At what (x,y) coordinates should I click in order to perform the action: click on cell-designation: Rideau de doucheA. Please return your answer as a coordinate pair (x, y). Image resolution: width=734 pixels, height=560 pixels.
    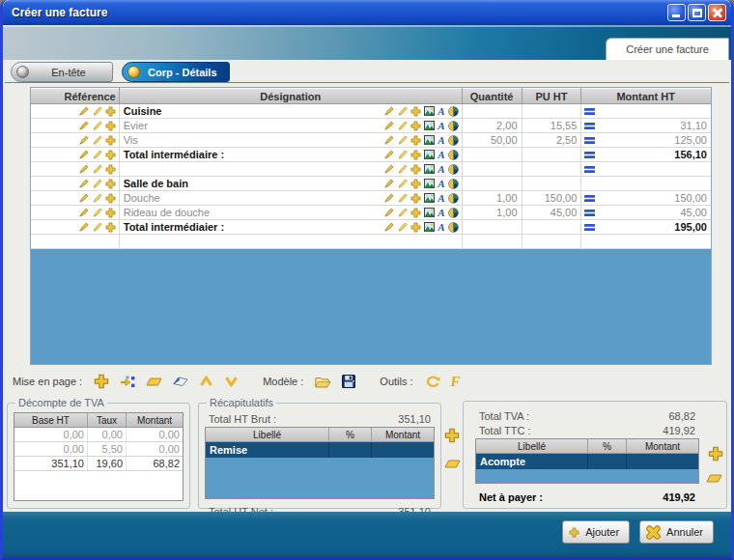
    Looking at the image, I should click on (292, 212).